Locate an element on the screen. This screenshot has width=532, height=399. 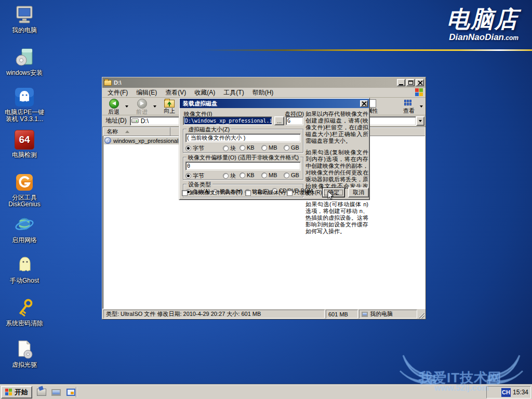
display-settings-icon is located at coordinates (71, 392).